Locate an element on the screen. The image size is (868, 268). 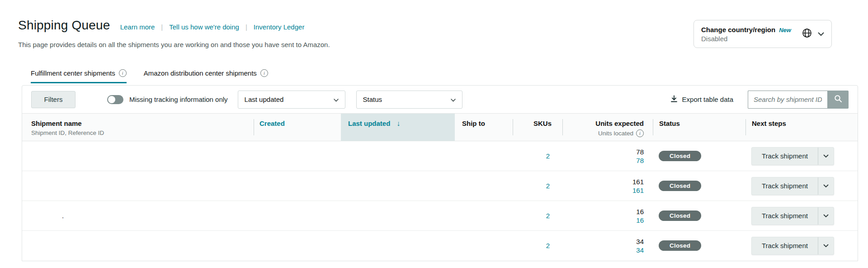
units-expected-value: 161 is located at coordinates (603, 182).